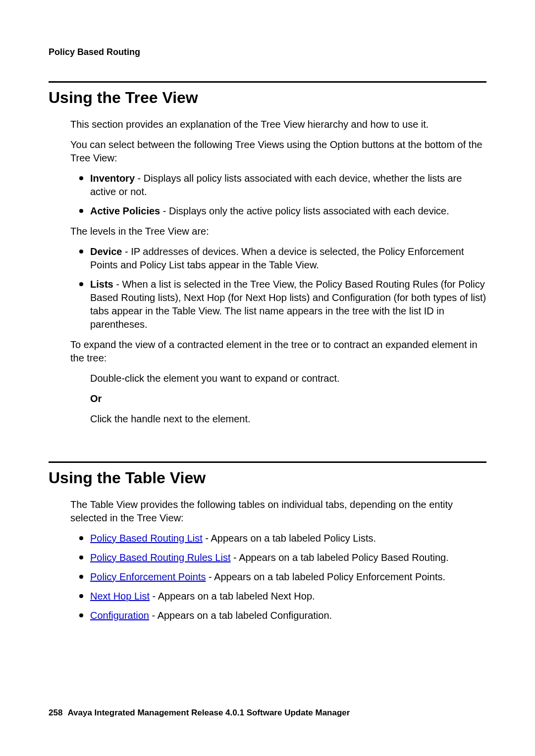  I want to click on footer-text: Avaya Integrated Management Release 4.0.…, so click(209, 713).